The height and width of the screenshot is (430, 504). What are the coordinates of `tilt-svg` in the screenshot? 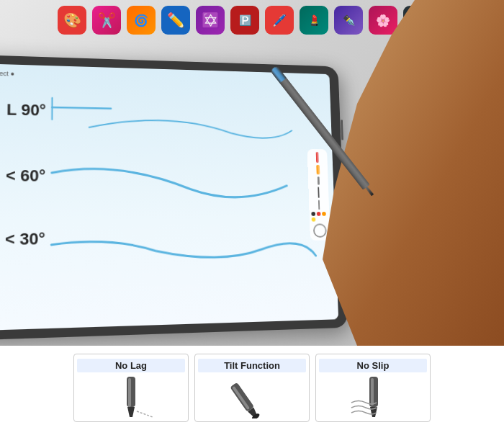 It's located at (252, 397).